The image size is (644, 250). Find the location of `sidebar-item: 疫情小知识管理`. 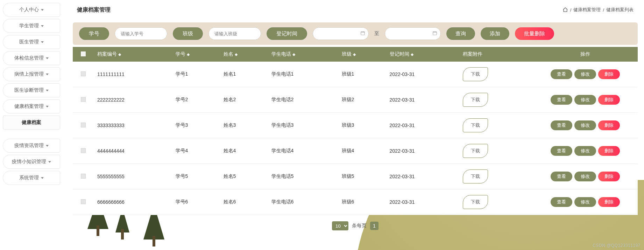

sidebar-item: 疫情小知识管理 is located at coordinates (31, 162).